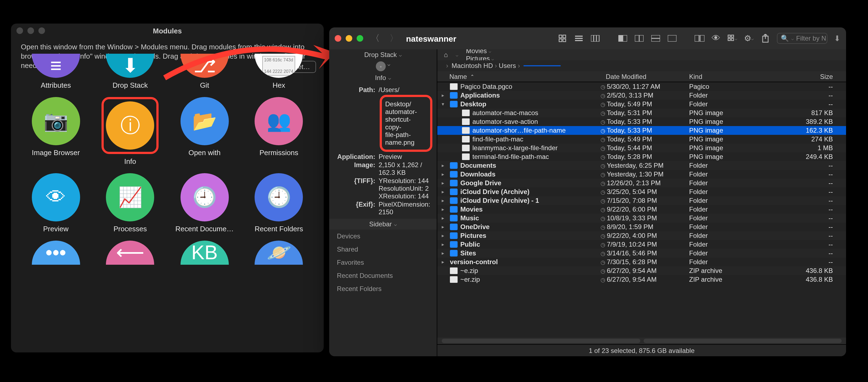 The width and height of the screenshot is (868, 382). What do you see at coordinates (802, 38) in the screenshot?
I see `search-field: 🔍⌵Filter by N` at bounding box center [802, 38].